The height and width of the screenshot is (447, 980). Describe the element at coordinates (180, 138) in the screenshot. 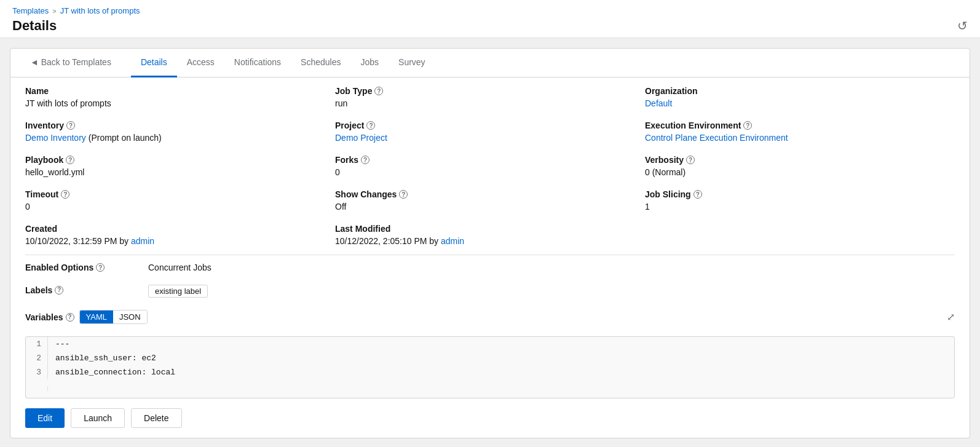

I see `inventory-value: Demo Inventory (Prompt on launch)` at that location.